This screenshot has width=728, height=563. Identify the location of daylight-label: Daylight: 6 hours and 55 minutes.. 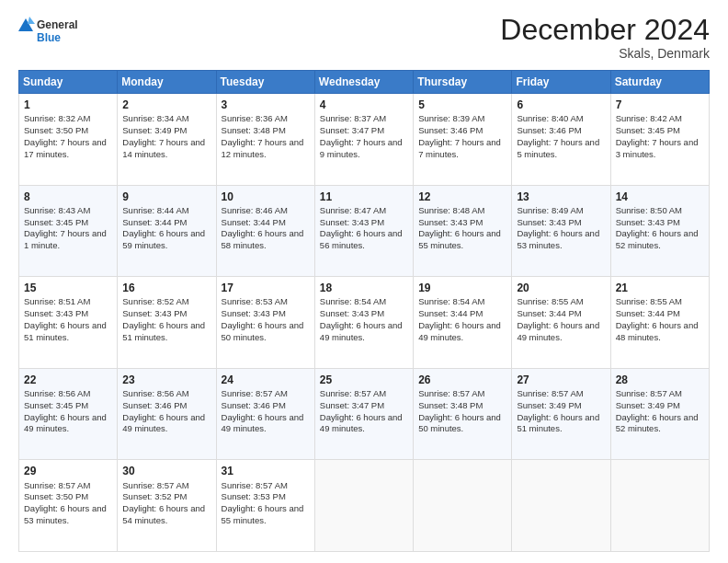
(263, 514).